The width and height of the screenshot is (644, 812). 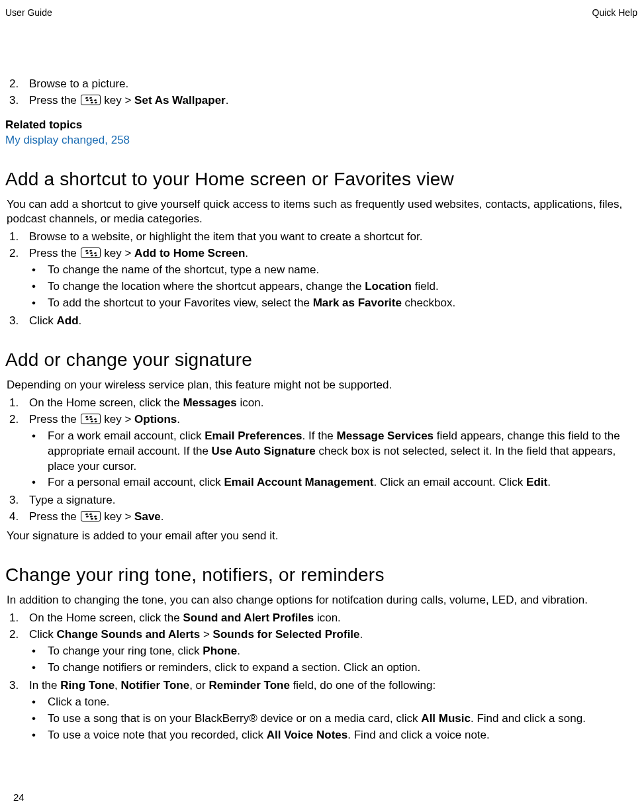 What do you see at coordinates (29, 13) in the screenshot?
I see `header-left: User Guide` at bounding box center [29, 13].